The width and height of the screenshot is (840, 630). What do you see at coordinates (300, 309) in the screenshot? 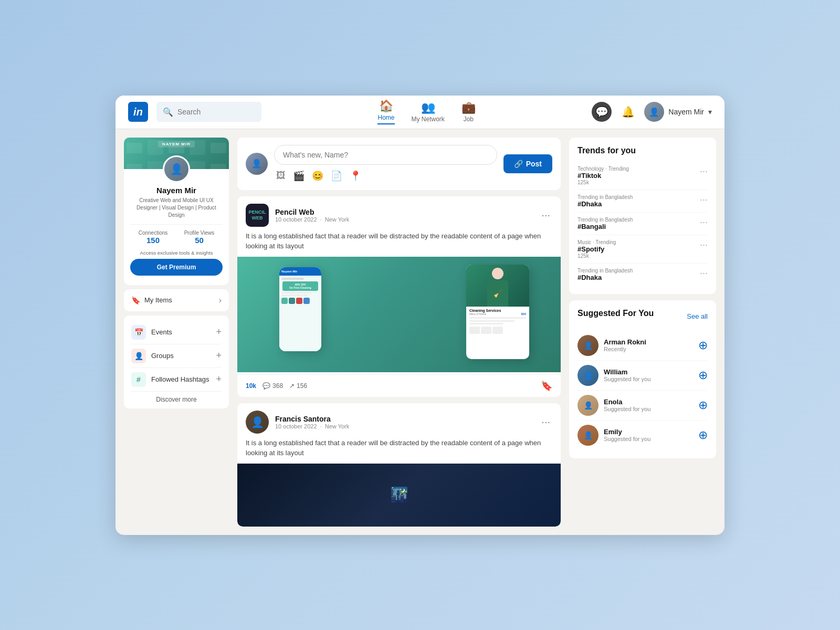
I see `phone-mockup-1: Nayem Mir 40% OFFOn First Cleaning` at bounding box center [300, 309].